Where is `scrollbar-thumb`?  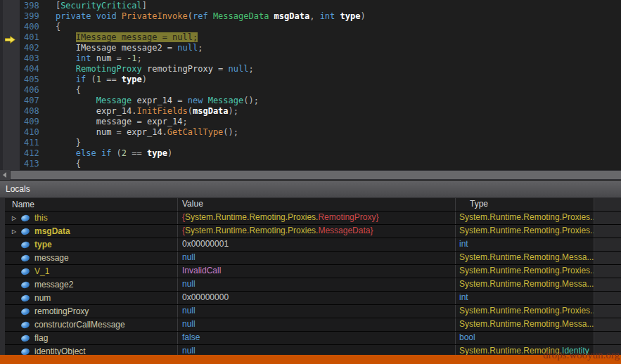
scrollbar-thumb is located at coordinates (316, 175).